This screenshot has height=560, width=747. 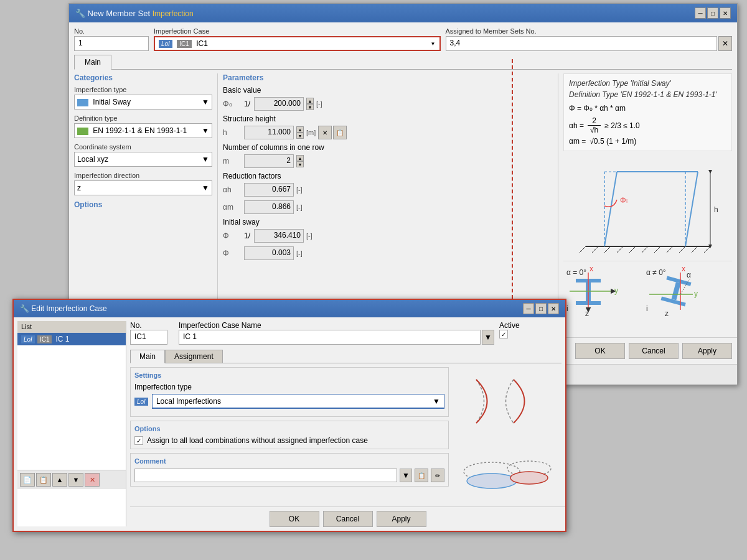 What do you see at coordinates (143, 159) in the screenshot?
I see `coordinate-system-select: Local xyz ▼` at bounding box center [143, 159].